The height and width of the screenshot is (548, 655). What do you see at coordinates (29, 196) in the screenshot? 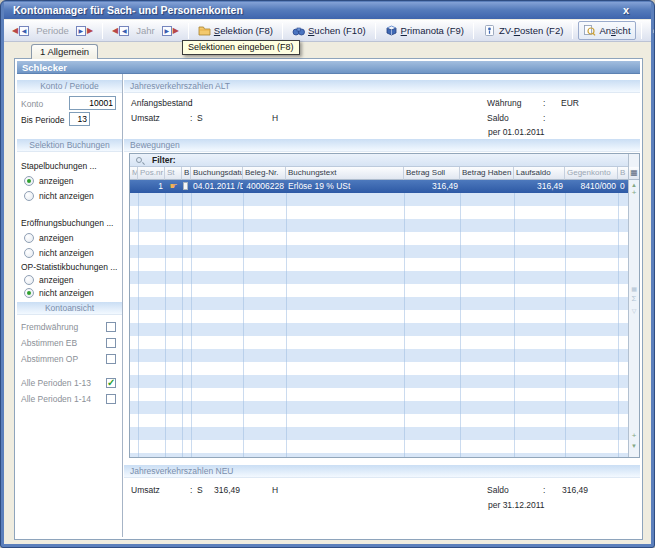
I see `stapel-nicht-anzeigen-radio` at bounding box center [29, 196].